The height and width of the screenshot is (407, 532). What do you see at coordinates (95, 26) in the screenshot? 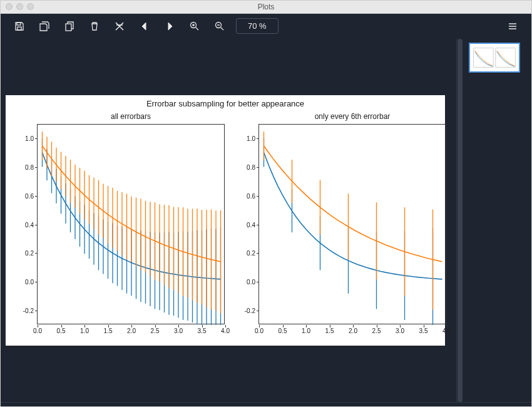
I see `delete-button` at bounding box center [95, 26].